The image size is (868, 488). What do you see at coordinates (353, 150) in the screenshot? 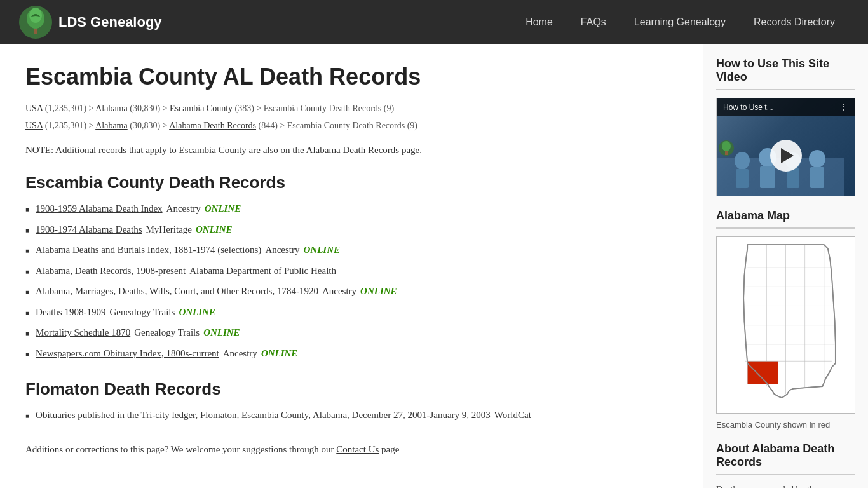
I see `alabama-death-records-link: Alabama Death Records` at bounding box center [353, 150].